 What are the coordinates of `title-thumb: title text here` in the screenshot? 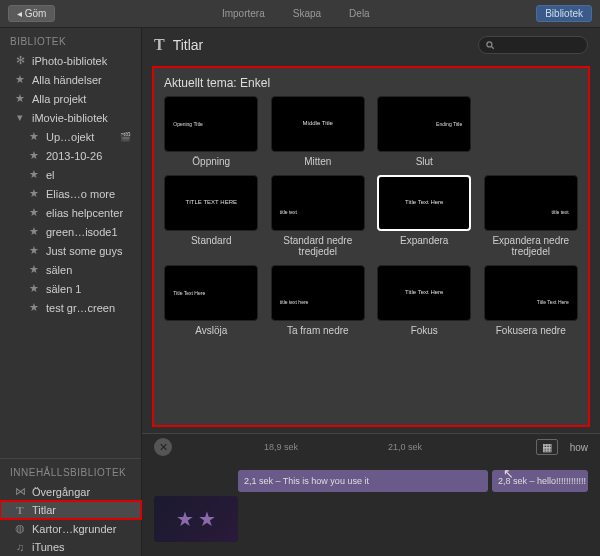 It's located at (318, 293).